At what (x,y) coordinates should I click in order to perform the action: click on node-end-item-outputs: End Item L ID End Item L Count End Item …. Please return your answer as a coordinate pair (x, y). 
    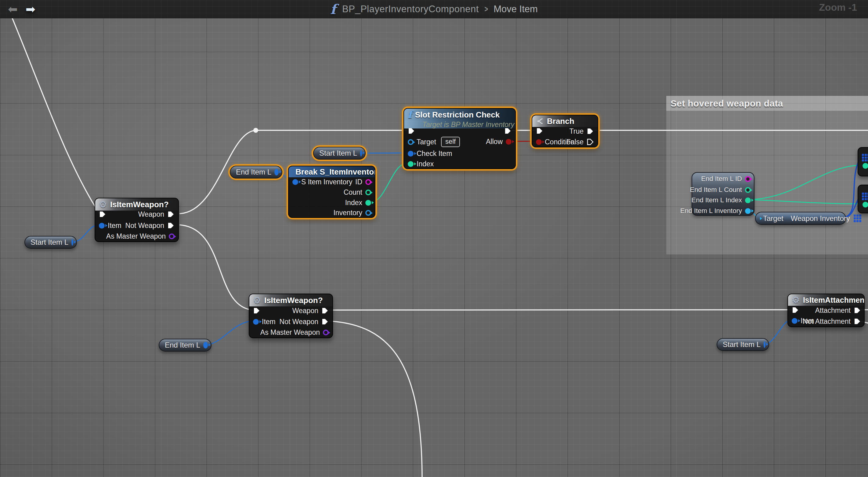
    Looking at the image, I should click on (723, 194).